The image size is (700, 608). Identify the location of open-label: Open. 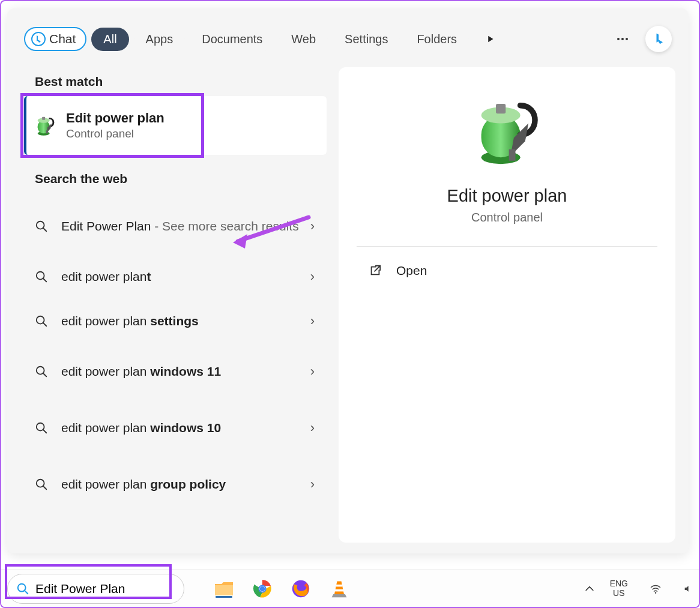
(412, 271).